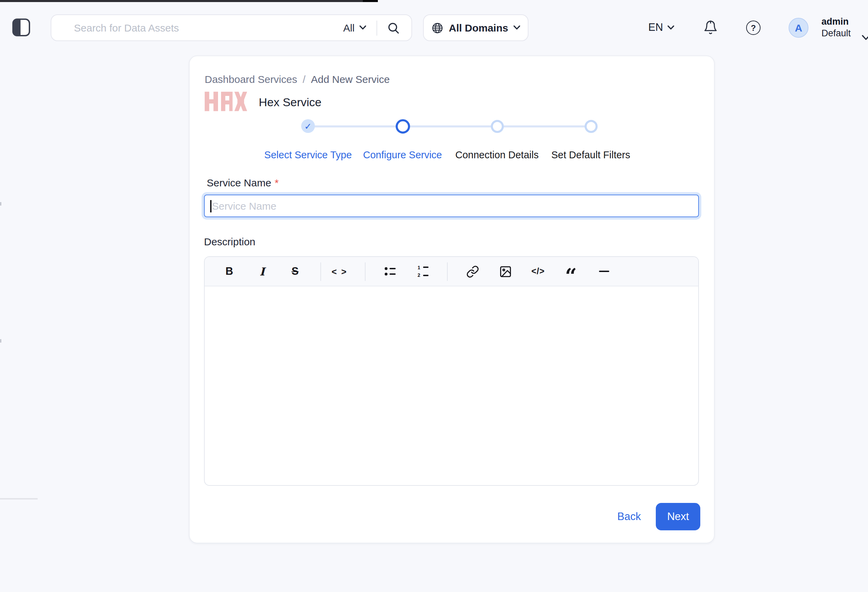 This screenshot has width=868, height=592. Describe the element at coordinates (350, 79) in the screenshot. I see `breadcrumb-current: Add New Service` at that location.